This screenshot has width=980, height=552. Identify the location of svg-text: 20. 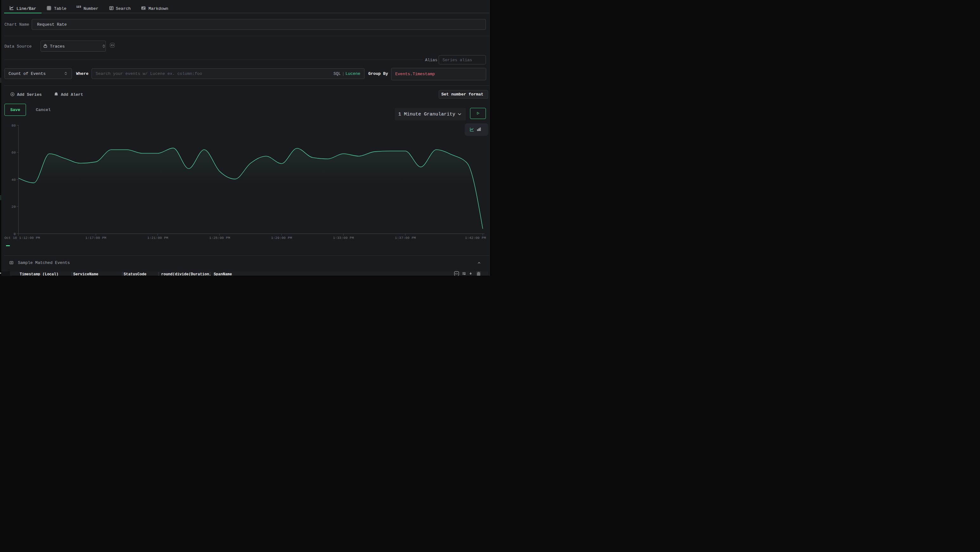
(14, 207).